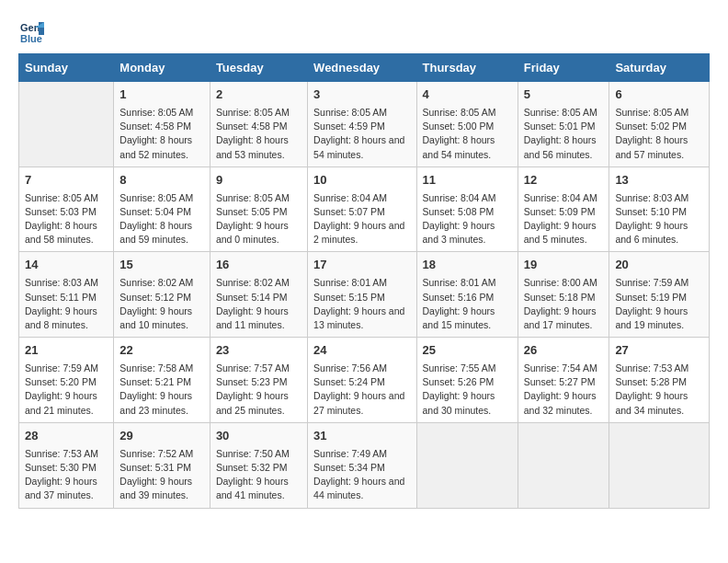 This screenshot has height=563, width=728. Describe the element at coordinates (659, 351) in the screenshot. I see `day-number: 27` at that location.